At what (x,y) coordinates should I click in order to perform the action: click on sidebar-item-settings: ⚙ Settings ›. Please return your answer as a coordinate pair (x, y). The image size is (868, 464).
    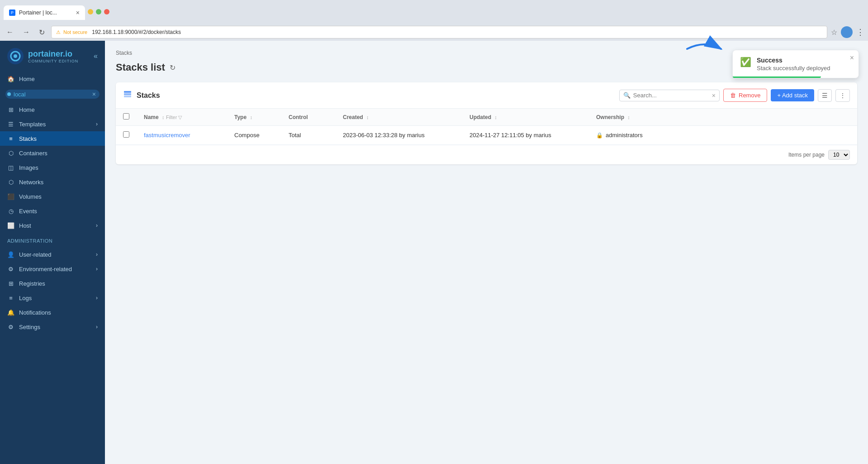
    Looking at the image, I should click on (52, 327).